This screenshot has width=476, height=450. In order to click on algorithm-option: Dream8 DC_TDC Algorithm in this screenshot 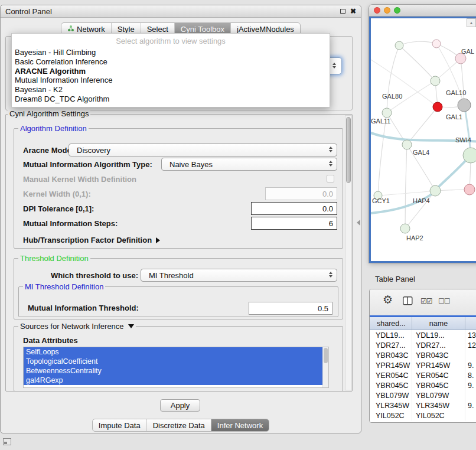, I will do `click(171, 99)`.